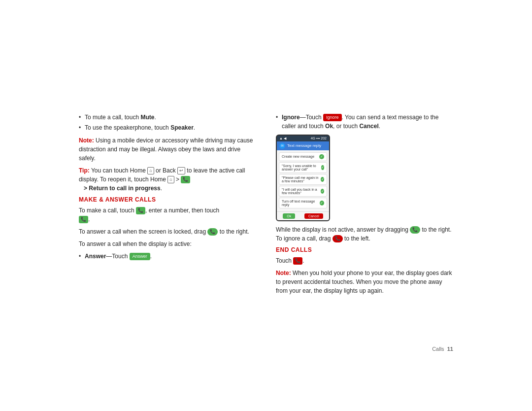 This screenshot has width=532, height=411. What do you see at coordinates (322, 191) in the screenshot?
I see `check-icon-3: ✓` at bounding box center [322, 191].